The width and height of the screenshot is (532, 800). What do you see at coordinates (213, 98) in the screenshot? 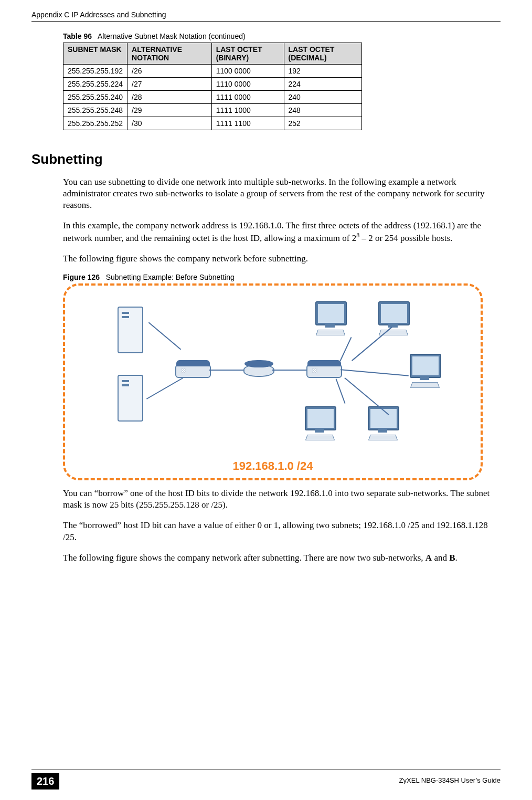
I see `table-row: 255.255.255.240 /28 1111 0000 240` at bounding box center [213, 98].